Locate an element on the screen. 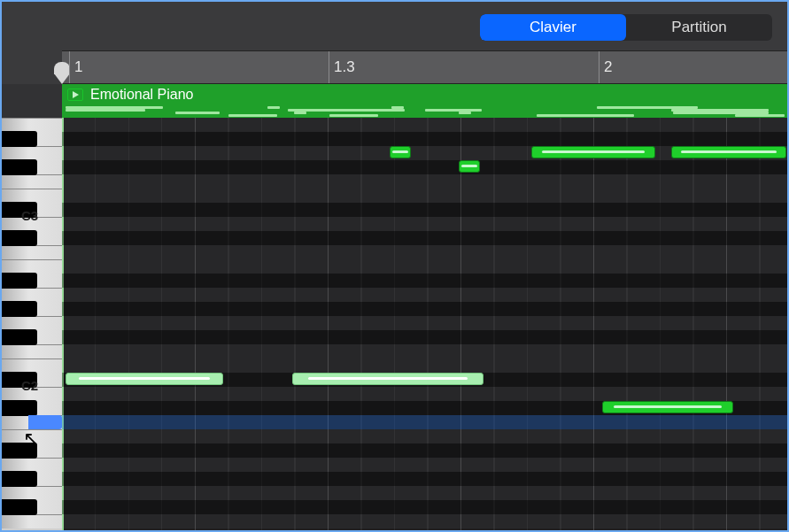  region-header: Emotional Piano is located at coordinates (425, 95).